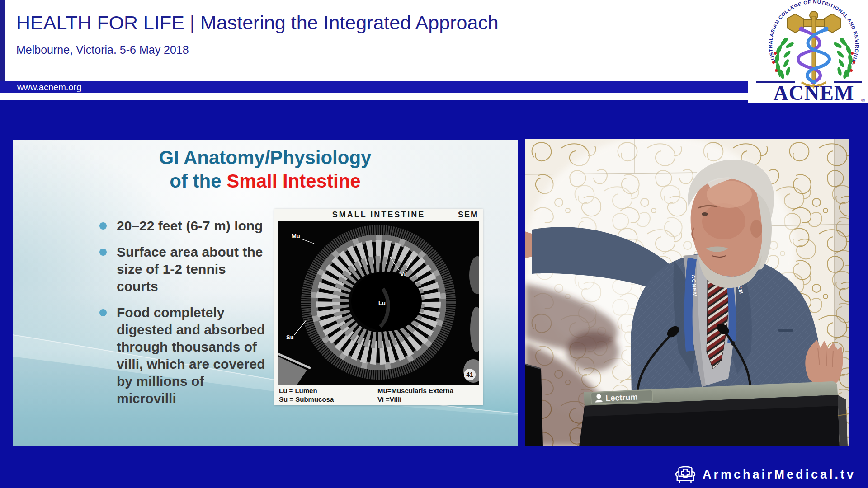 Image resolution: width=868 pixels, height=488 pixels. What do you see at coordinates (622, 398) in the screenshot?
I see `podium-brand: Lectrum` at bounding box center [622, 398].